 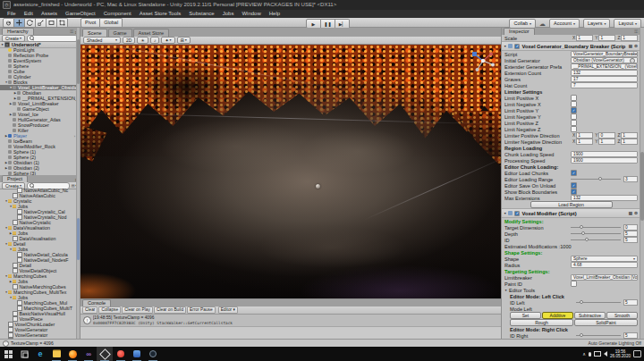 I want to click on tab-scene: Scene, so click(x=95, y=32).